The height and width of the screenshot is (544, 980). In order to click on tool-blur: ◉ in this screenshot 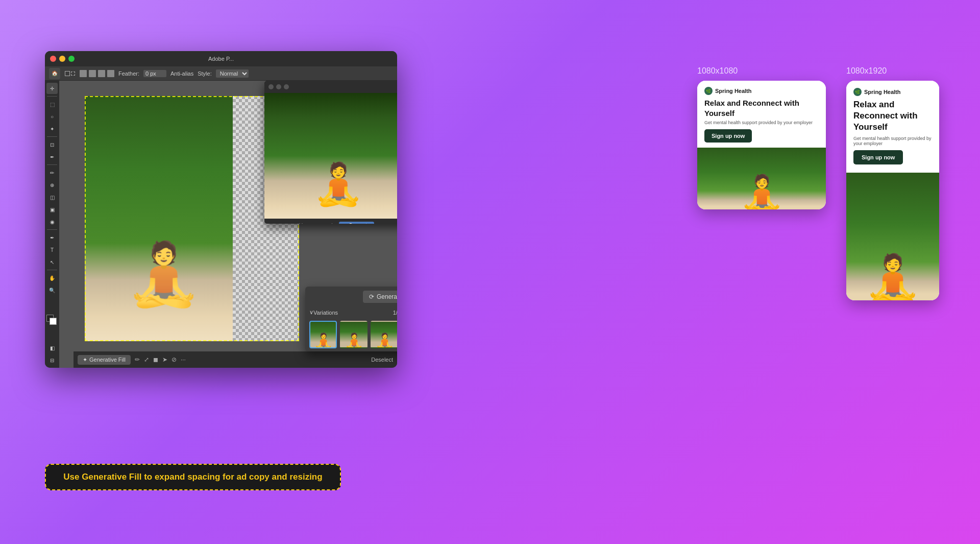, I will do `click(52, 222)`.